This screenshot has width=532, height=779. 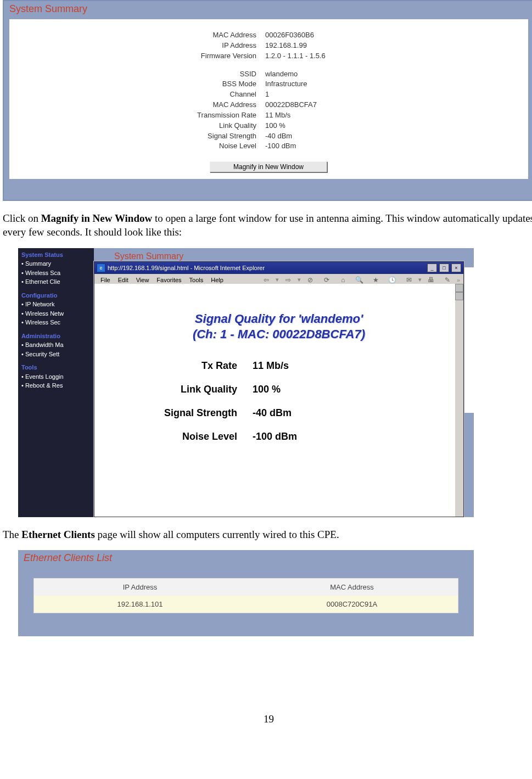 What do you see at coordinates (269, 126) in the screenshot?
I see `kv-row: Link Quality100 %` at bounding box center [269, 126].